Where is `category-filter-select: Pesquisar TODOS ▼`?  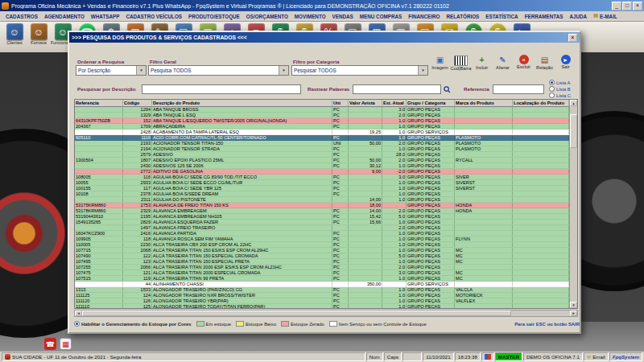
category-filter-select: Pesquisar TODOS ▼ is located at coordinates (360, 71).